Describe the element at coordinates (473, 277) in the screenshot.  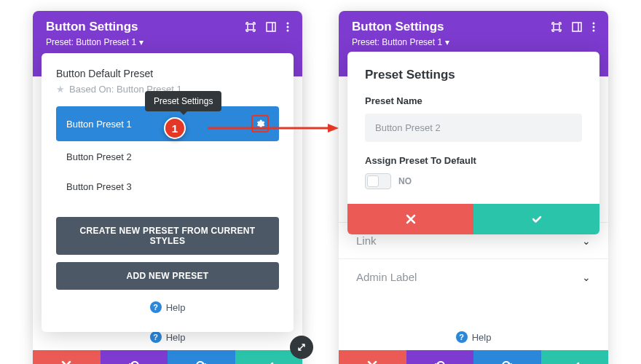
I see `section-admin-label: Admin Label ⌄` at that location.